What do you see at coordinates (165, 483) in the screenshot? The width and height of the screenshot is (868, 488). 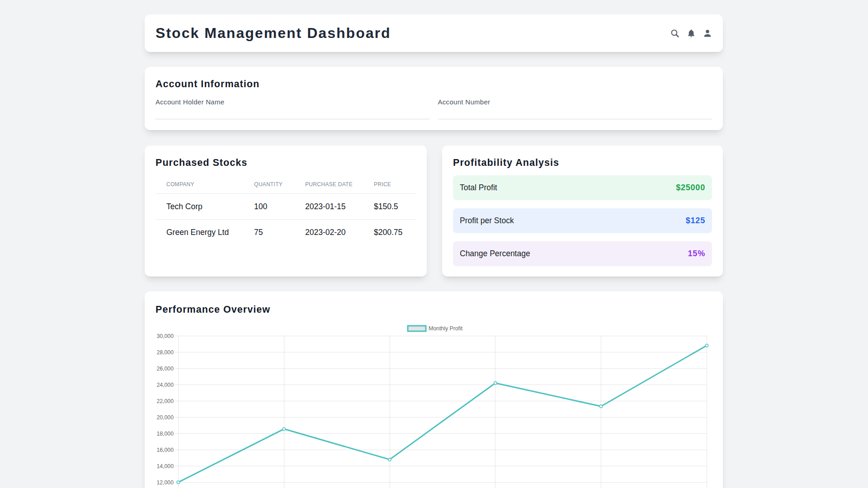 I see `svg-text: 12,000` at bounding box center [165, 483].